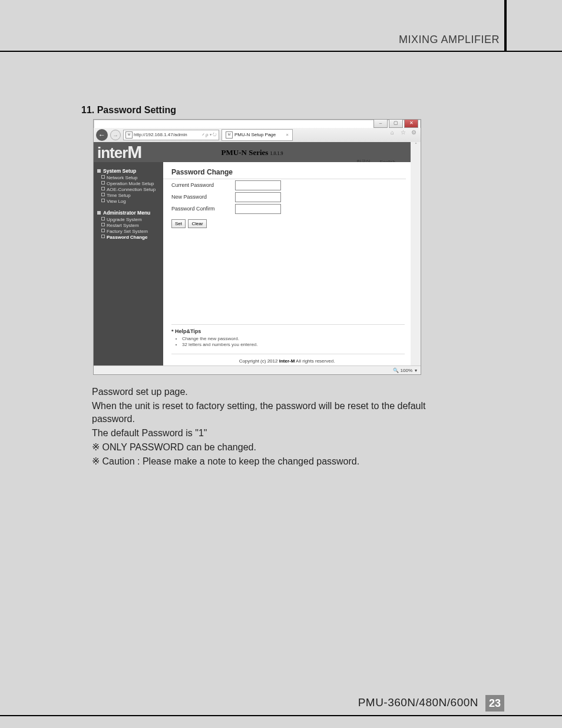  Describe the element at coordinates (115, 135) in the screenshot. I see `forward-button: →` at that location.